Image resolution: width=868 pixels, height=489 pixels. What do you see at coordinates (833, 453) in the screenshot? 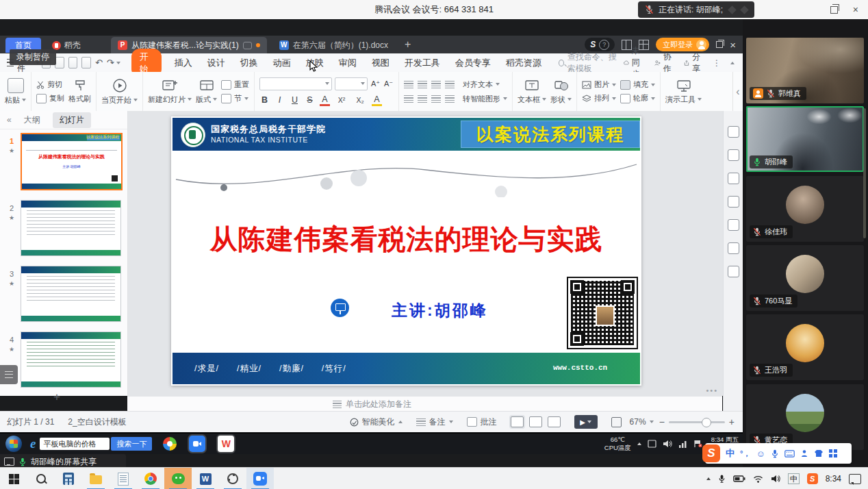
I see `toolbox-icon` at bounding box center [833, 453].